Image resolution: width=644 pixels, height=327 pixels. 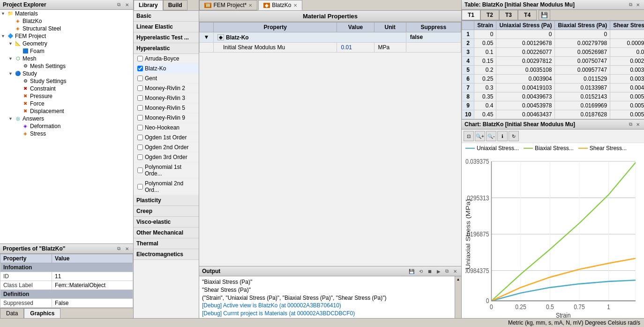 What do you see at coordinates (140, 78) in the screenshot?
I see `checkbox-gent` at bounding box center [140, 78].